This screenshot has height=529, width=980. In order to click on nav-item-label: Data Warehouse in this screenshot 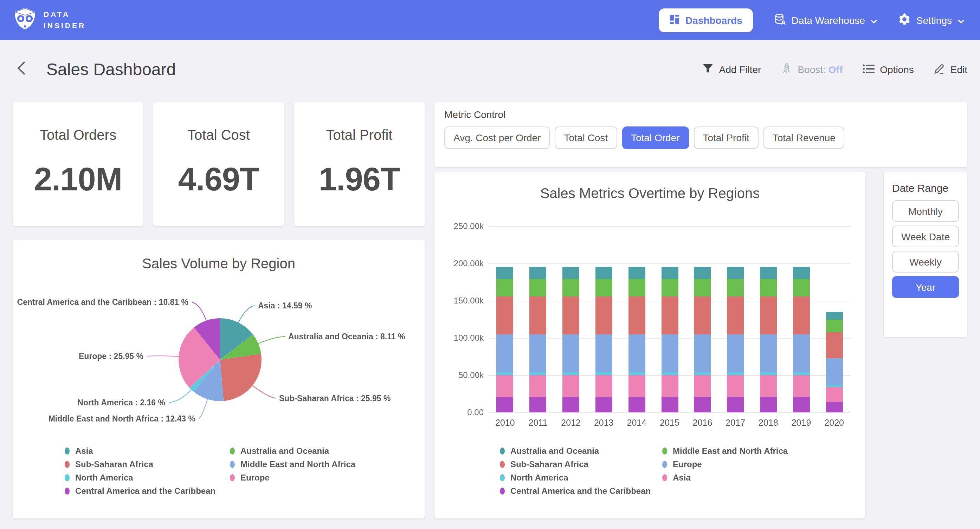, I will do `click(829, 20)`.